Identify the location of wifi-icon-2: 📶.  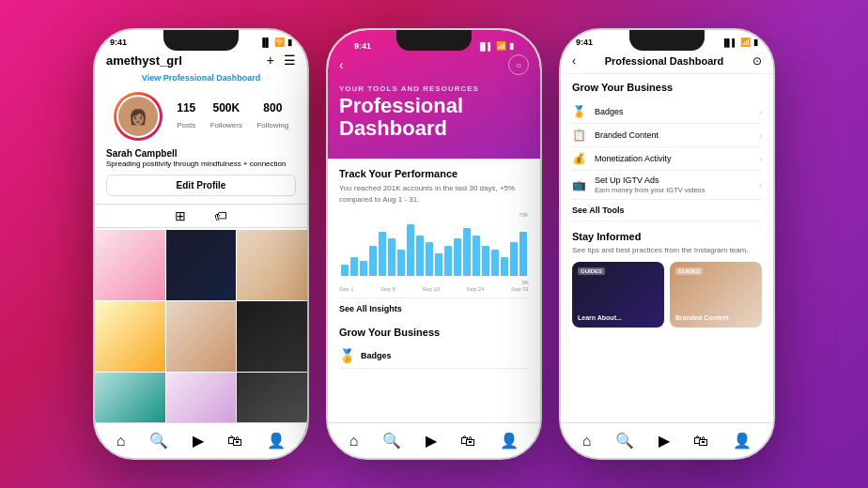
(502, 46).